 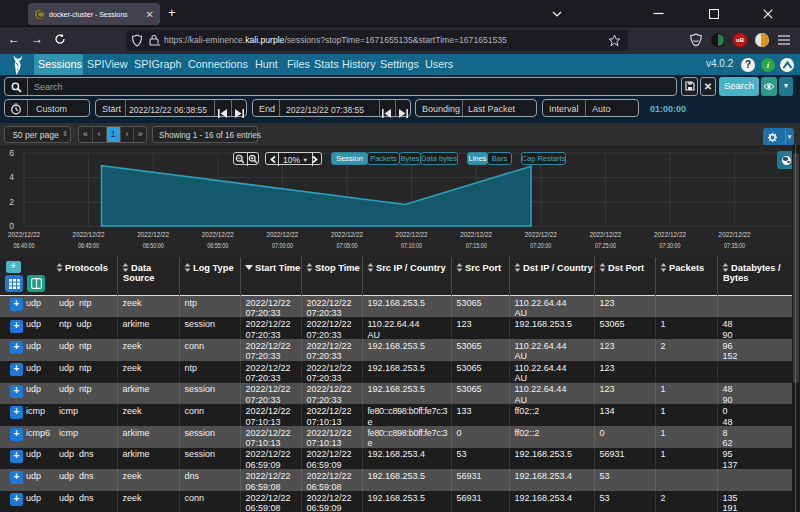 What do you see at coordinates (12, 177) in the screenshot?
I see `svg-text: 4` at bounding box center [12, 177].